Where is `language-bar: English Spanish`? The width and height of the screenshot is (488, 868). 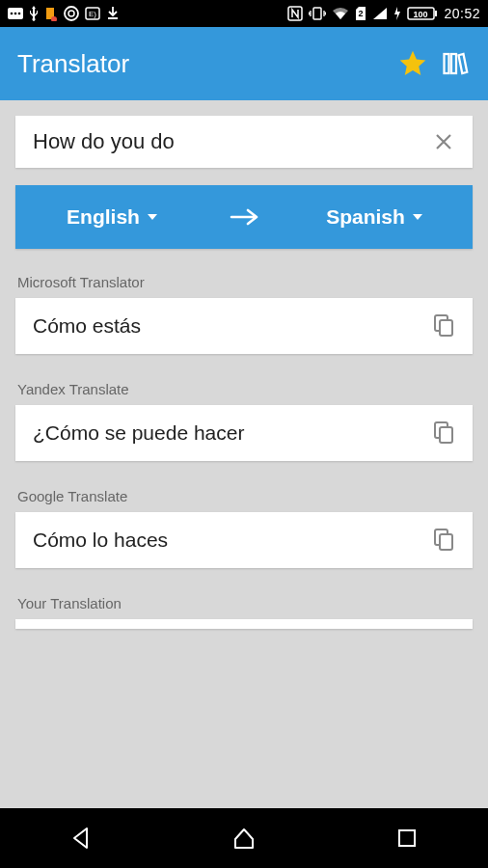
language-bar: English Spanish is located at coordinates (244, 217).